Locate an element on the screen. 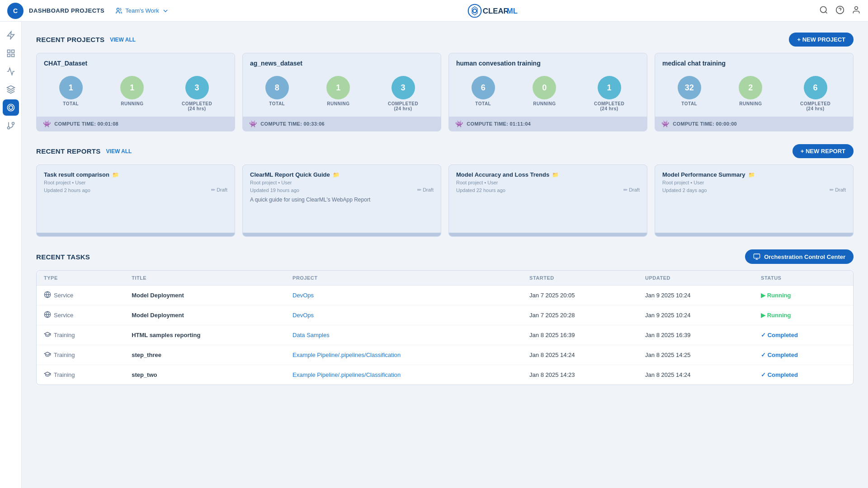 Image resolution: width=868 pixels, height=488 pixels. type-label: Training is located at coordinates (64, 375).